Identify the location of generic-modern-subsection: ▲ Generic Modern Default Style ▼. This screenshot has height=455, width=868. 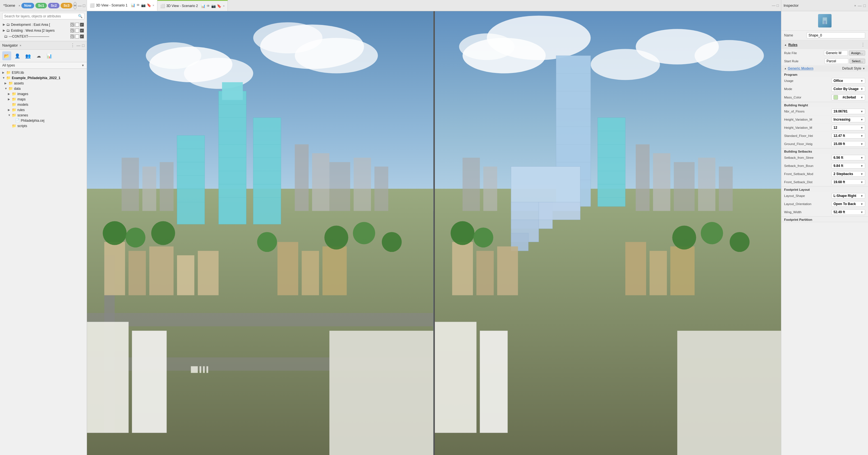
(825, 68).